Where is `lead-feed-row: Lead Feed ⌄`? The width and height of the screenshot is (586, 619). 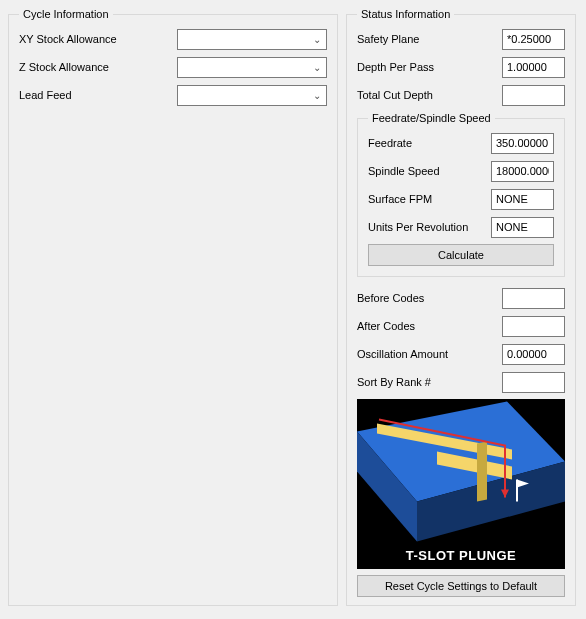 lead-feed-row: Lead Feed ⌄ is located at coordinates (173, 95).